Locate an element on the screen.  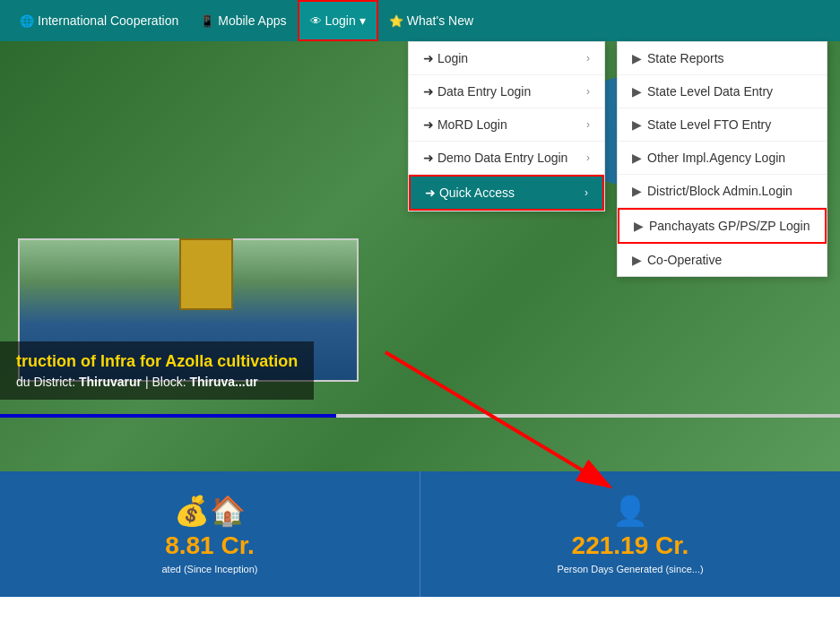
money-icon: 💰🏠 is located at coordinates (210, 511).